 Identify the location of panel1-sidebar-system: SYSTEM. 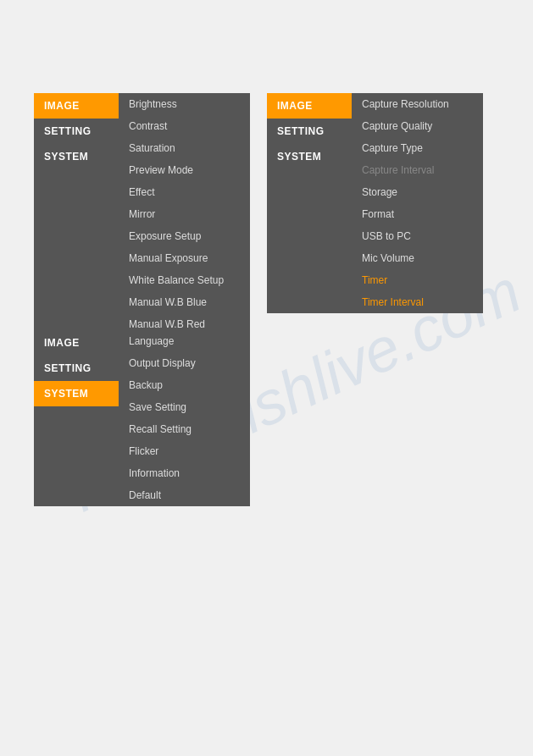
(76, 157).